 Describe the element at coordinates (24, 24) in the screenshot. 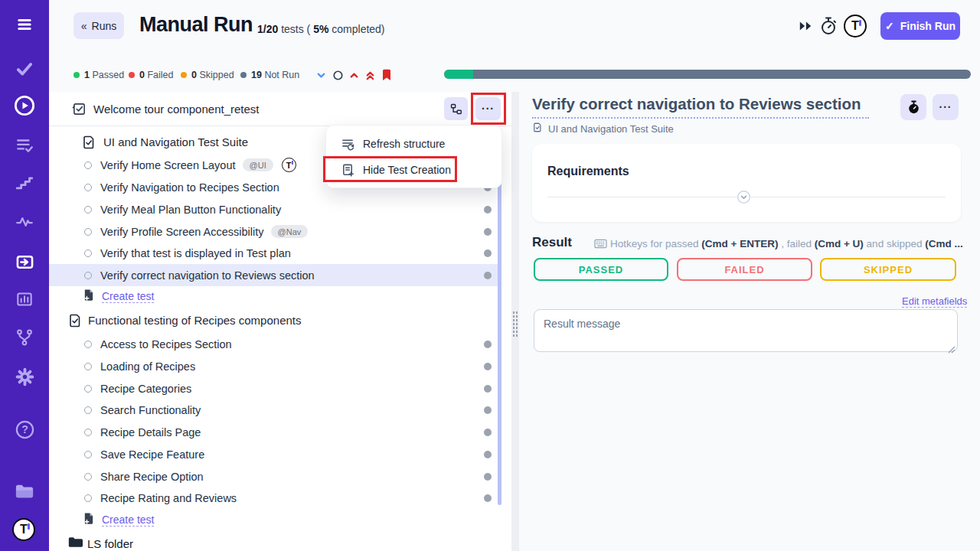

I see `menu-icon` at that location.